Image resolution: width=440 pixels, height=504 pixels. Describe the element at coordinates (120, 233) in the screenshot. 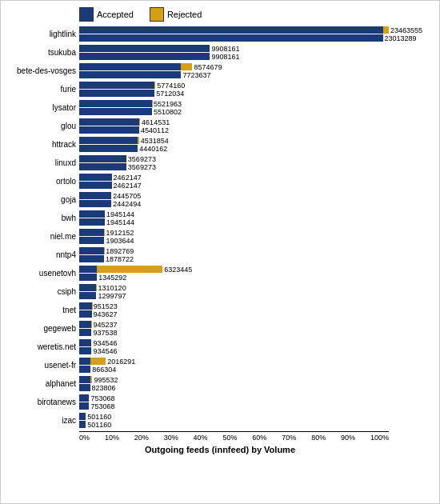

I see `bar-value-top: 1912152` at that location.